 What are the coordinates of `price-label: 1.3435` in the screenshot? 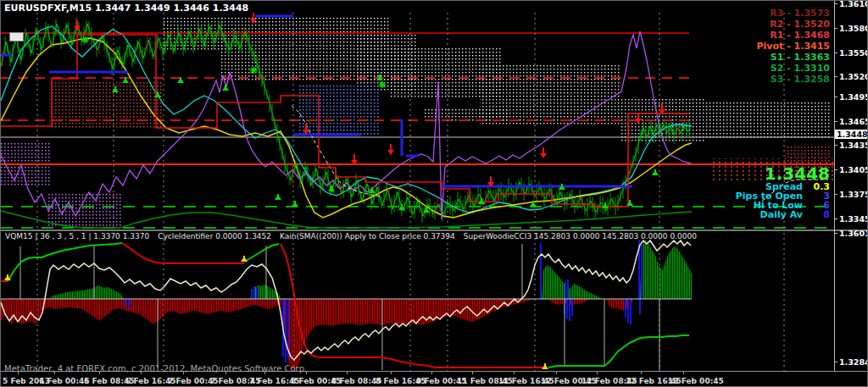 It's located at (854, 146).